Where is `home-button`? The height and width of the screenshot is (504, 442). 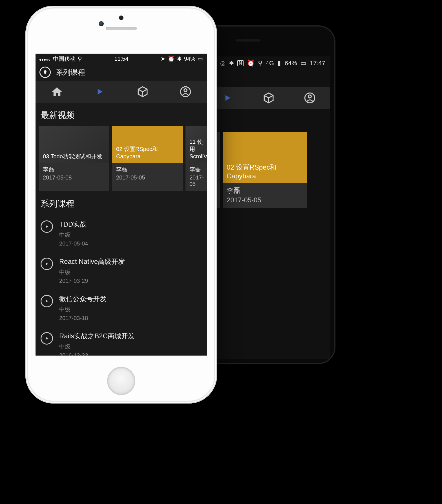 home-button is located at coordinates (121, 381).